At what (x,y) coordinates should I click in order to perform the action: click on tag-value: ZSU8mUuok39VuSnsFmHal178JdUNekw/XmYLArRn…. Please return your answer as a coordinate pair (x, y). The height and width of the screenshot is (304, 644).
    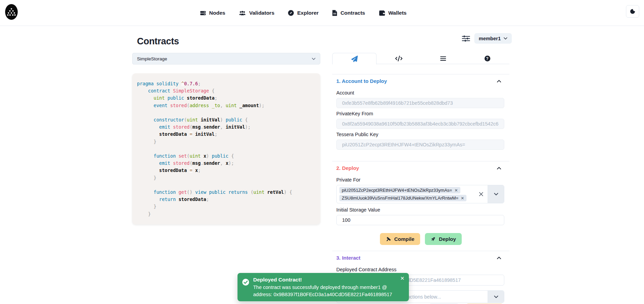
    Looking at the image, I should click on (400, 198).